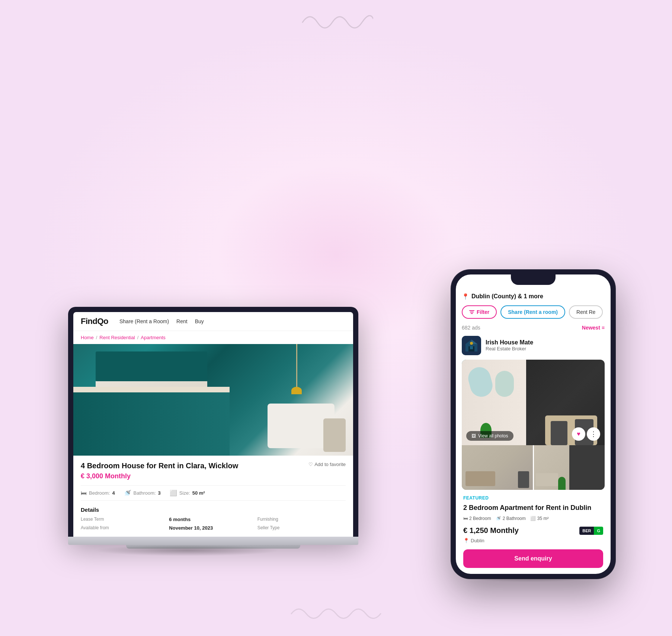 This screenshot has width=672, height=636. What do you see at coordinates (87, 338) in the screenshot?
I see `breadcrumb-home: Home` at bounding box center [87, 338].